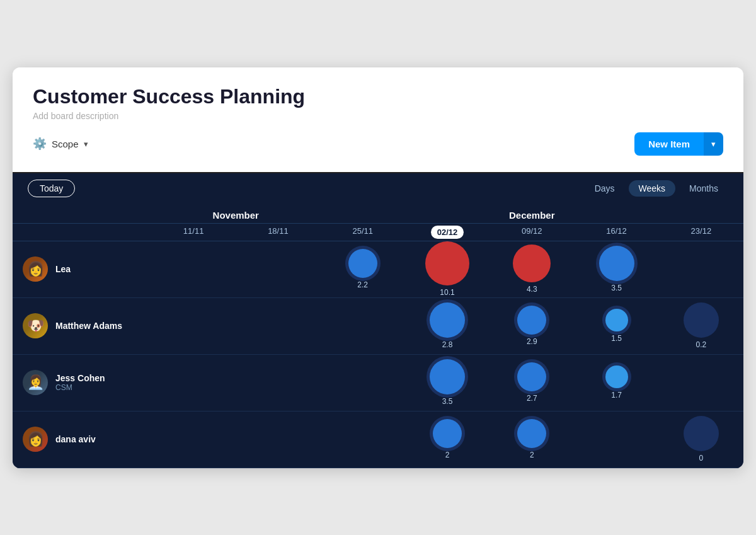 This screenshot has width=756, height=535. I want to click on date-2312-wrapper: 23/12, so click(701, 232).